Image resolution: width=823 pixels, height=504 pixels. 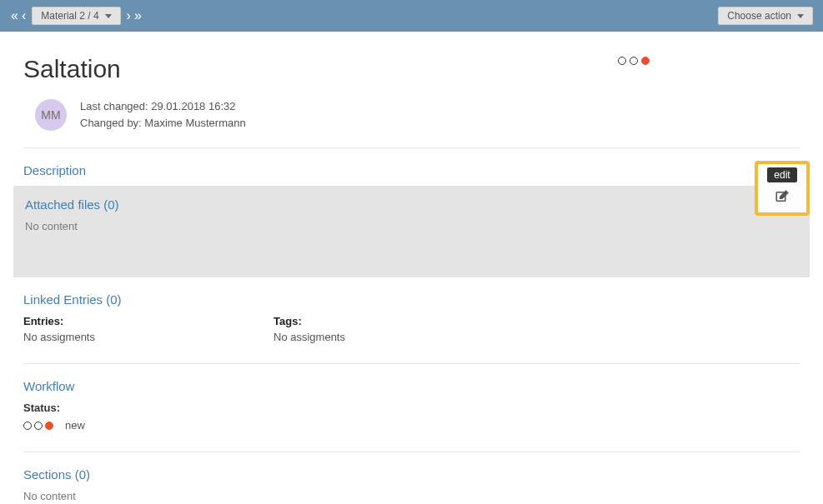 I want to click on workflow-section: Workflow Status: new, so click(x=412, y=405).